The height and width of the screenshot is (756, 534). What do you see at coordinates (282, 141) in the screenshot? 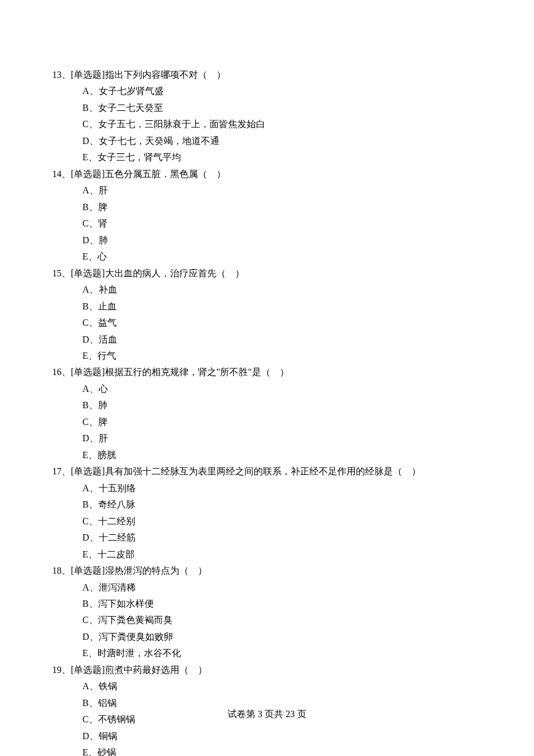
I see `option-d: D、女子七七，天癸竭，地道不通` at bounding box center [282, 141].